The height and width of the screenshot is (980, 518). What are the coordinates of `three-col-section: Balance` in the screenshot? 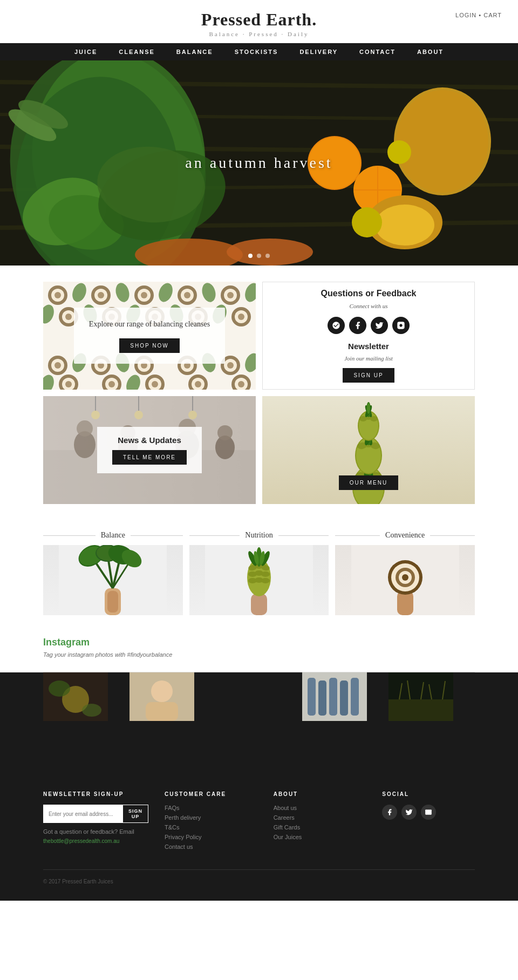 It's located at (259, 573).